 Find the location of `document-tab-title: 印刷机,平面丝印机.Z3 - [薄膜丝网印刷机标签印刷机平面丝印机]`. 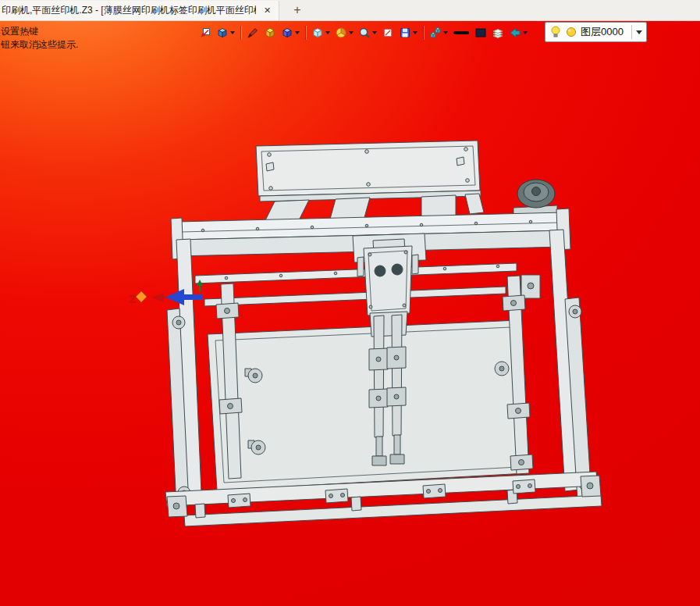

document-tab-title: 印刷机,平面丝印机.Z3 - [薄膜丝网印刷机标签印刷机平面丝印机] is located at coordinates (129, 11).